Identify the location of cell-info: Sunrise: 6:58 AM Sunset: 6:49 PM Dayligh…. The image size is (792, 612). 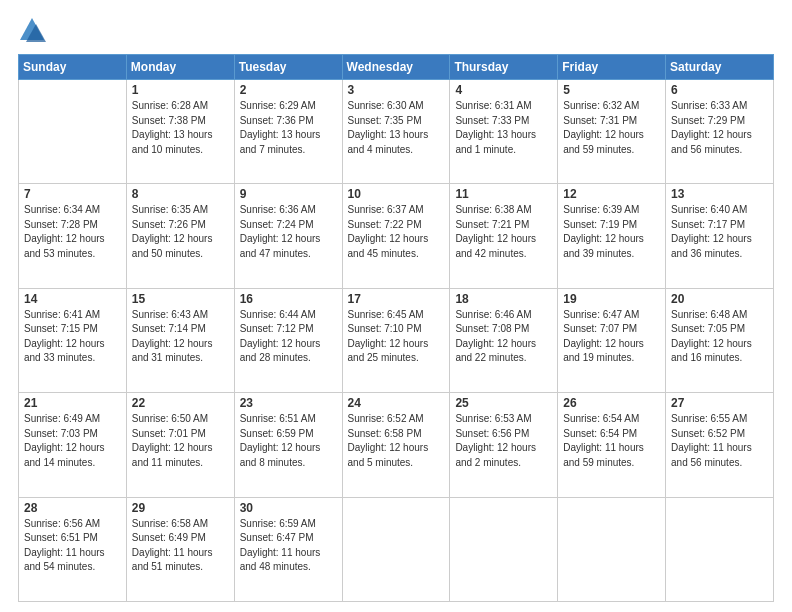
(180, 546).